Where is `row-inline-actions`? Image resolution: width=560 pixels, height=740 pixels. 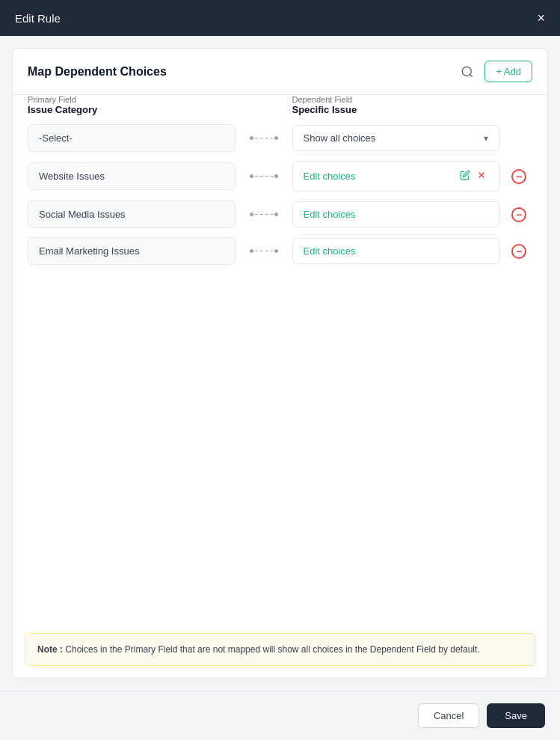
row-inline-actions is located at coordinates (473, 177).